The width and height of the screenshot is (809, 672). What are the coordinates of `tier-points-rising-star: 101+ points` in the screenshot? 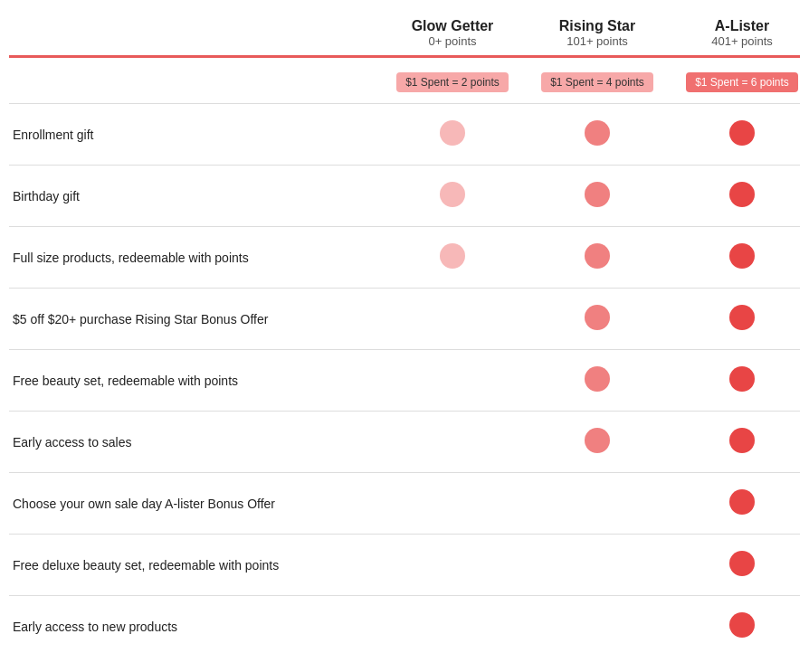 It's located at (597, 42).